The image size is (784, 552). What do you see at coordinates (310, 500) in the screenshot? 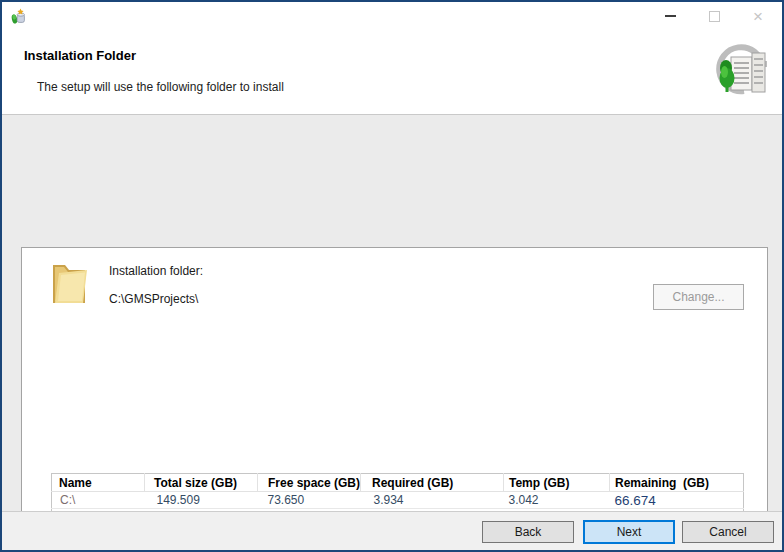
I see `cell-free-space: 73.650` at bounding box center [310, 500].